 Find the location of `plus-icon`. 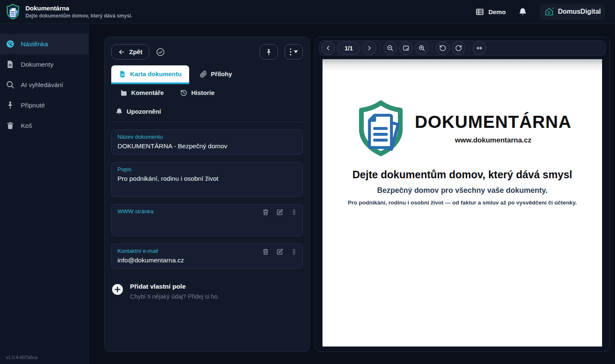

plus-icon is located at coordinates (118, 289).